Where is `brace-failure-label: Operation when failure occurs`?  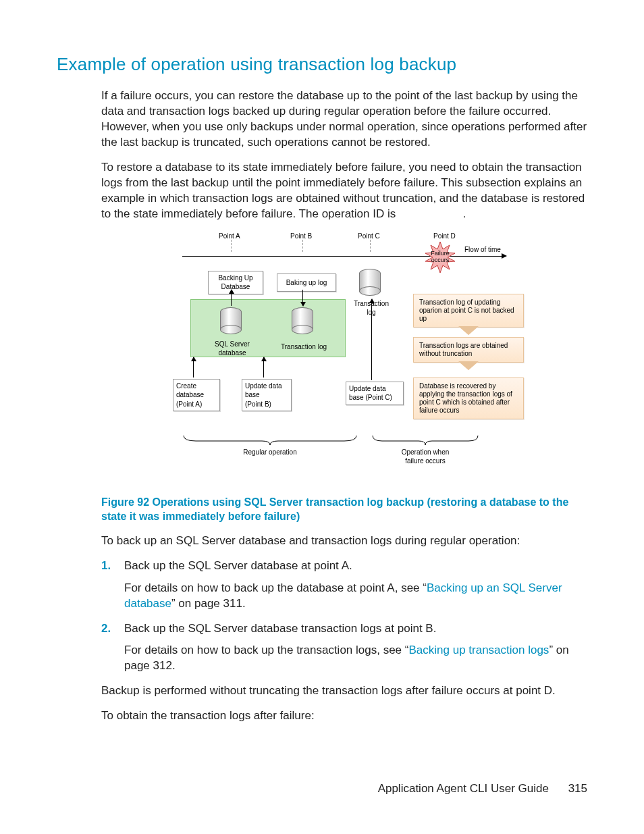 brace-failure-label: Operation when failure occurs is located at coordinates (425, 457).